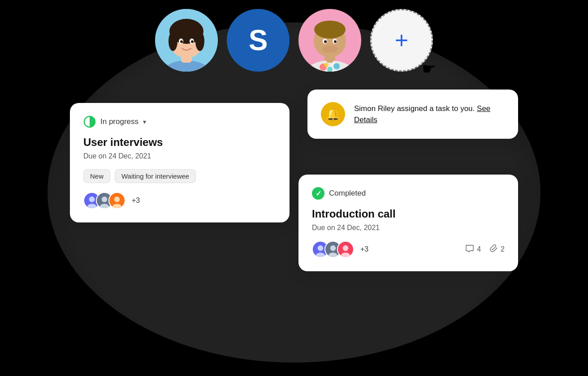 The image size is (588, 376). What do you see at coordinates (119, 122) in the screenshot?
I see `inprogress-status-text: In progress` at bounding box center [119, 122].